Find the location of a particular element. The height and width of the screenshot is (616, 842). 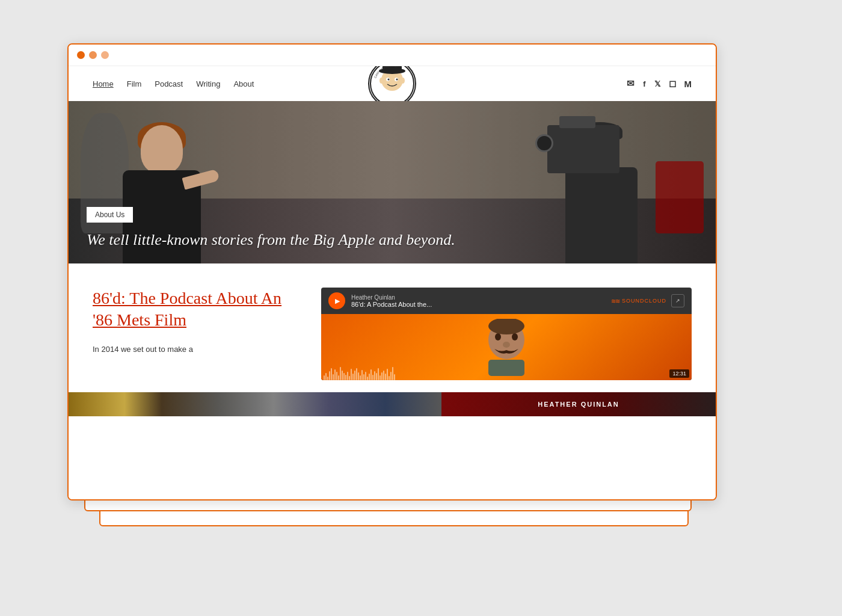

sc-waveform-overlay is located at coordinates (506, 371).